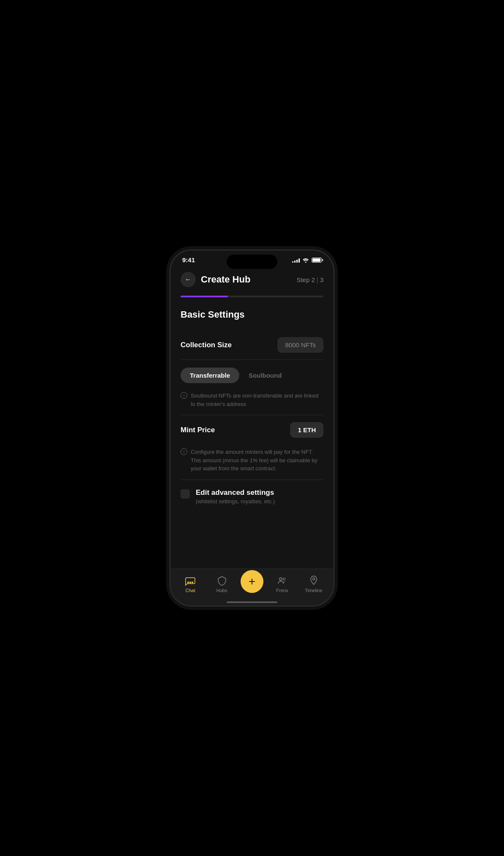 Image resolution: width=504 pixels, height=856 pixels. Describe the element at coordinates (216, 280) in the screenshot. I see `header-left: ← Create Hub` at that location.